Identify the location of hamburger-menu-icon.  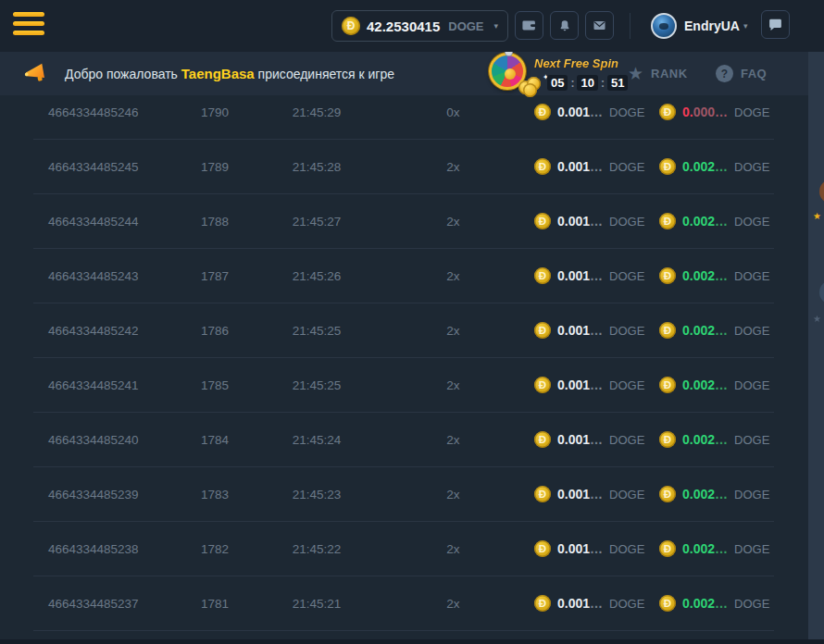
(29, 24).